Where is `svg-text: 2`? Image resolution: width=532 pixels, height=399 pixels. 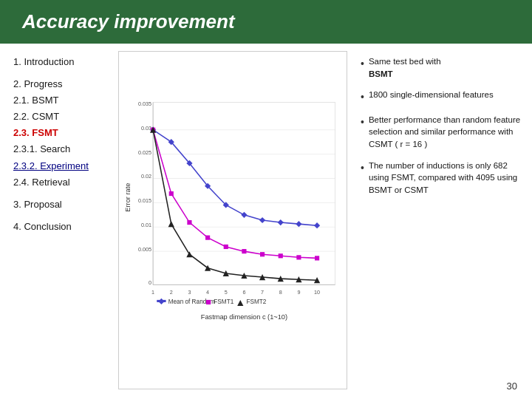 svg-text: 2 is located at coordinates (171, 293).